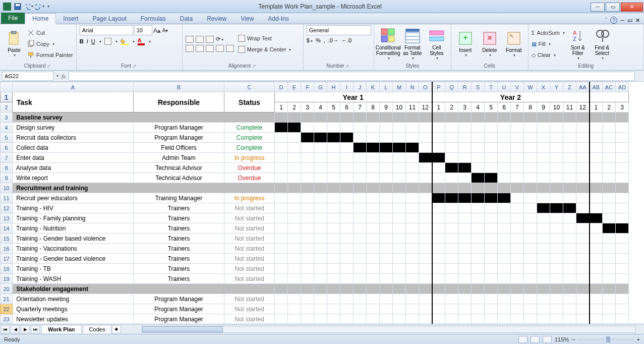 The width and height of the screenshot is (644, 344). Describe the element at coordinates (386, 87) in the screenshot. I see `col-L: L` at that location.